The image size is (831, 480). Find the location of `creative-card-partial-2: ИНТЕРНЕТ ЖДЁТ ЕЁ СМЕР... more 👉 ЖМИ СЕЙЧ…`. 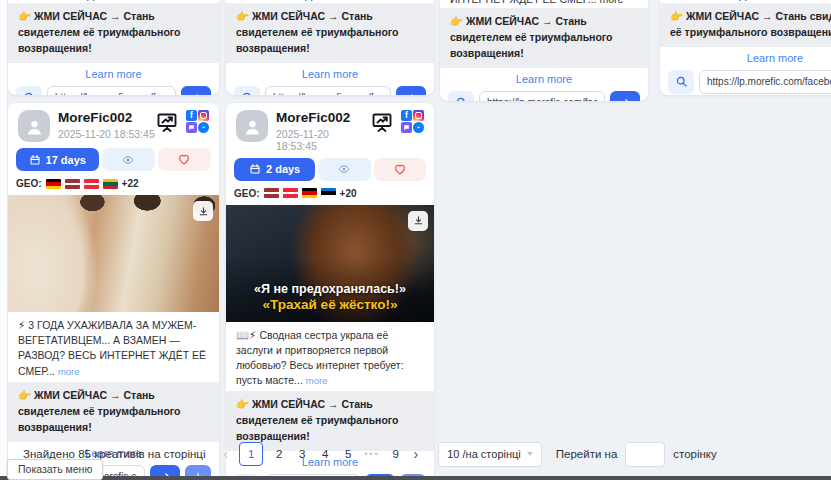

creative-card-partial-2: ИНТЕРНЕТ ЖДЁТ ЕЁ СМЕР... more 👉 ЖМИ СЕЙЧ… is located at coordinates (330, 48).